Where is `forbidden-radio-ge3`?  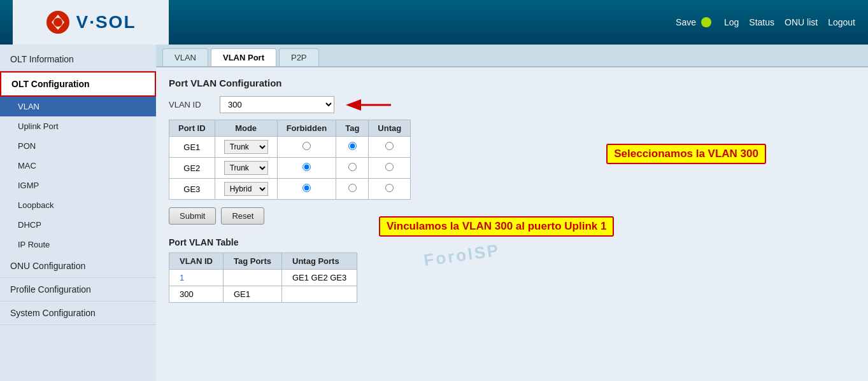 forbidden-radio-ge3 is located at coordinates (307, 188).